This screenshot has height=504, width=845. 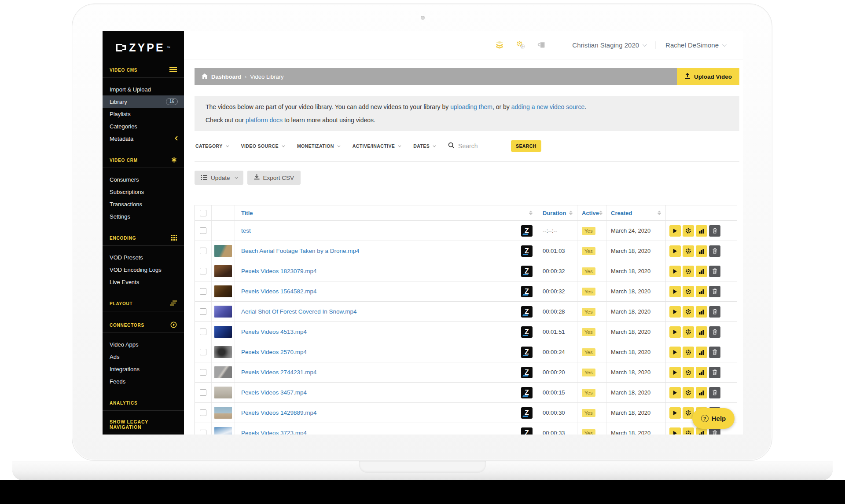 I want to click on sidebar-item-ads: Ads, so click(x=143, y=357).